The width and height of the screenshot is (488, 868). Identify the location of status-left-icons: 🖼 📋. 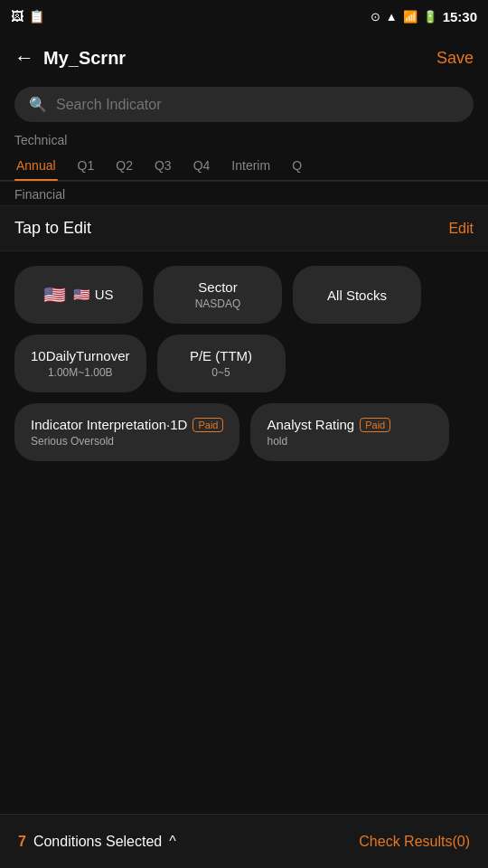
(27, 16).